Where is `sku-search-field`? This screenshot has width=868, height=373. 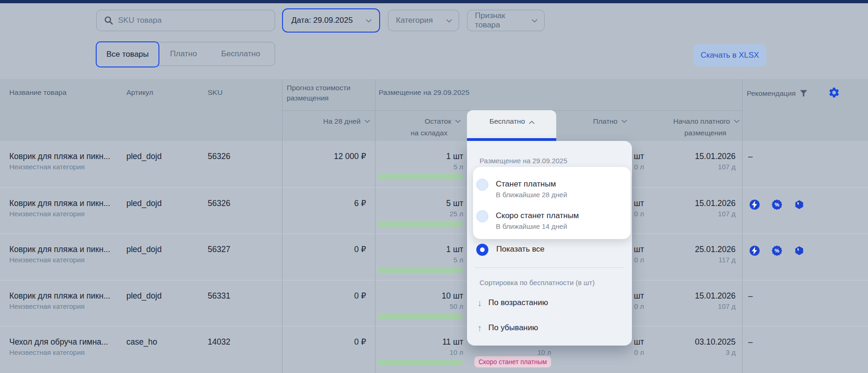
sku-search-field is located at coordinates (186, 20).